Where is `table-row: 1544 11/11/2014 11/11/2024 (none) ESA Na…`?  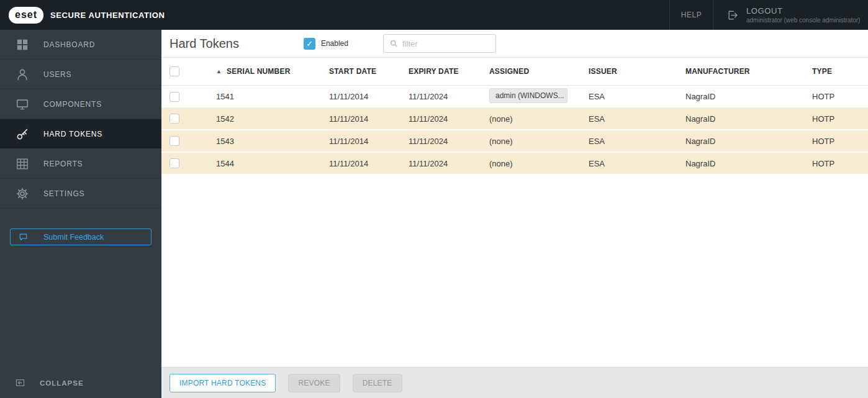
table-row: 1544 11/11/2014 11/11/2024 (none) ESA Na… is located at coordinates (515, 164).